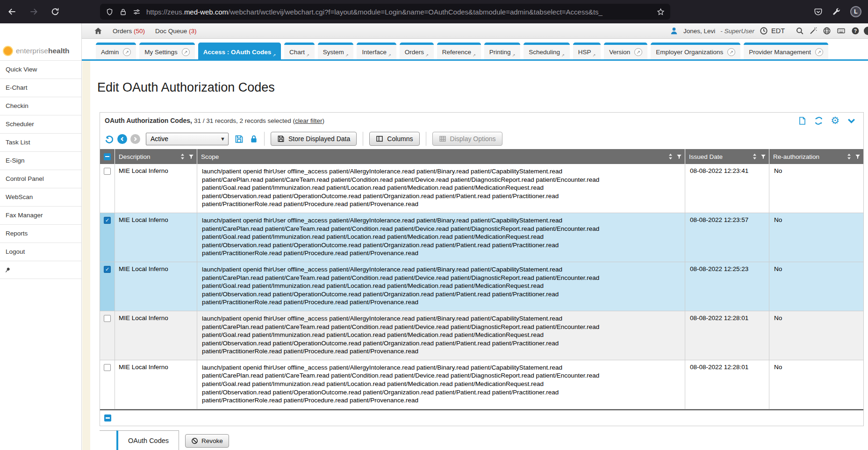 This screenshot has width=868, height=450. I want to click on col-issued-date: Issued Date, so click(727, 157).